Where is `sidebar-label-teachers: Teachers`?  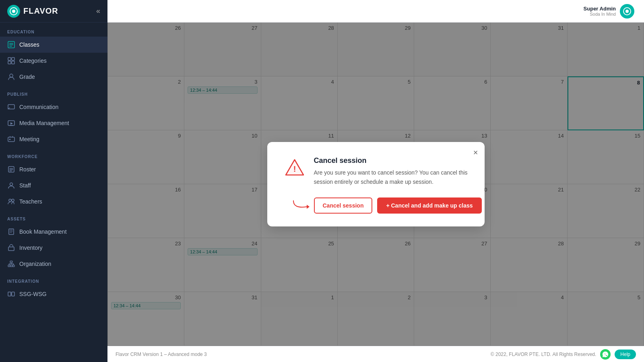
sidebar-label-teachers: Teachers is located at coordinates (31, 202).